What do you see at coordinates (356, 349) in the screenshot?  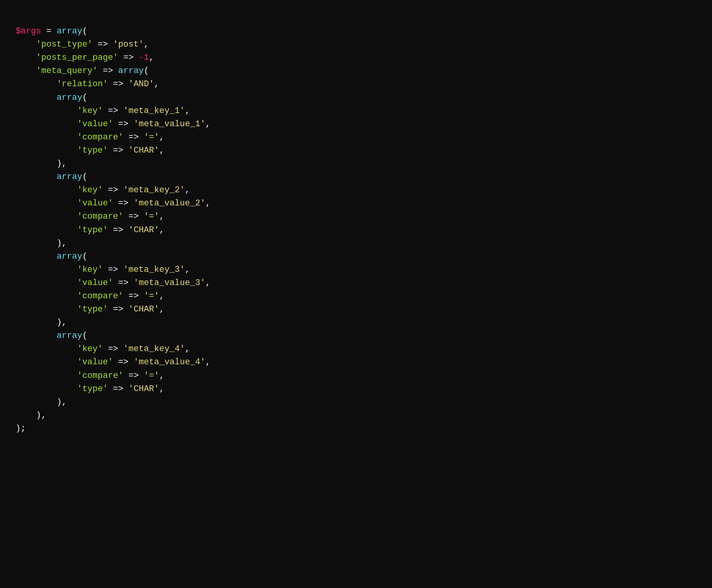 I see `code-line: 'key' => 'meta_key_4',` at bounding box center [356, 349].